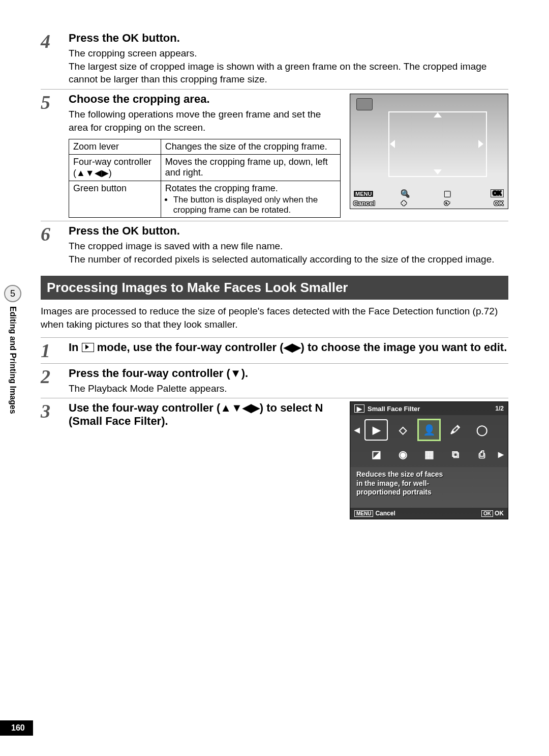 This screenshot has height=756, width=549. Describe the element at coordinates (359, 409) in the screenshot. I see `playback-icon: ▶` at that location.